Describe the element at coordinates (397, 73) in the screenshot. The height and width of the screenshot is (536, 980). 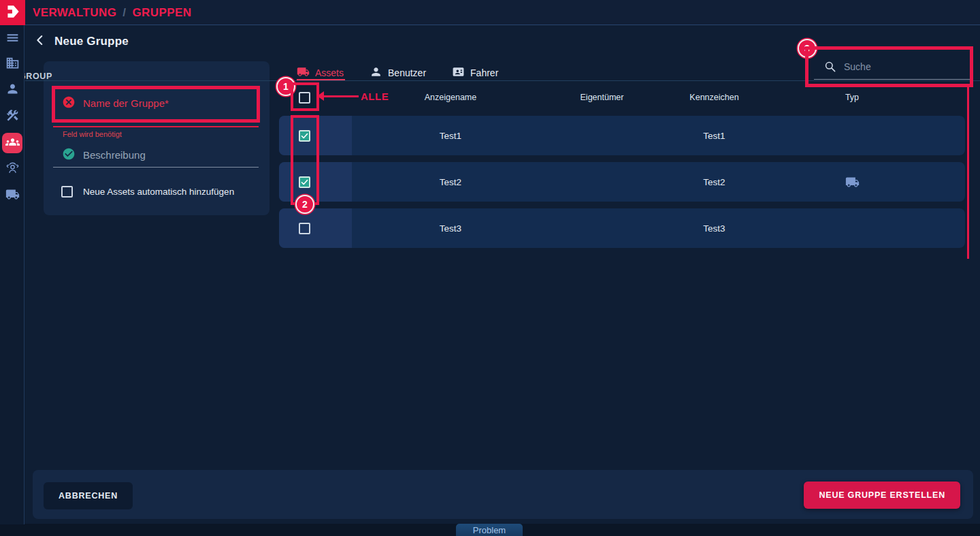
I see `tab-benutzer: Benutzer` at that location.